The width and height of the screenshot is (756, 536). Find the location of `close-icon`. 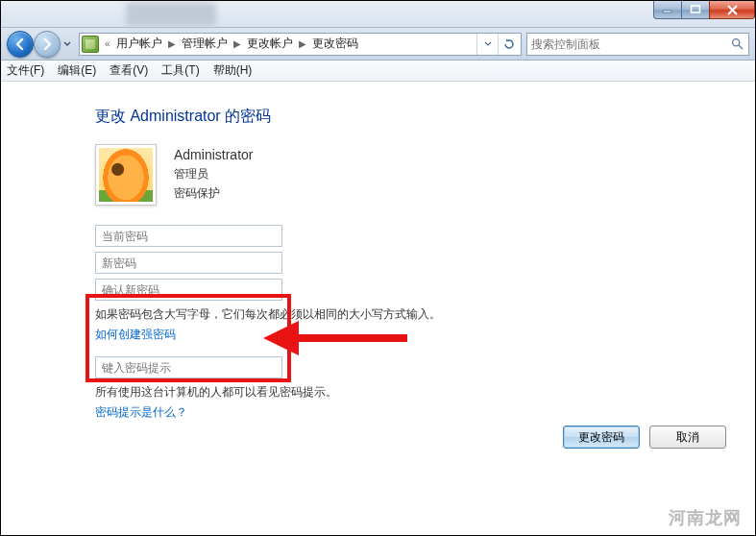

close-icon is located at coordinates (732, 10).